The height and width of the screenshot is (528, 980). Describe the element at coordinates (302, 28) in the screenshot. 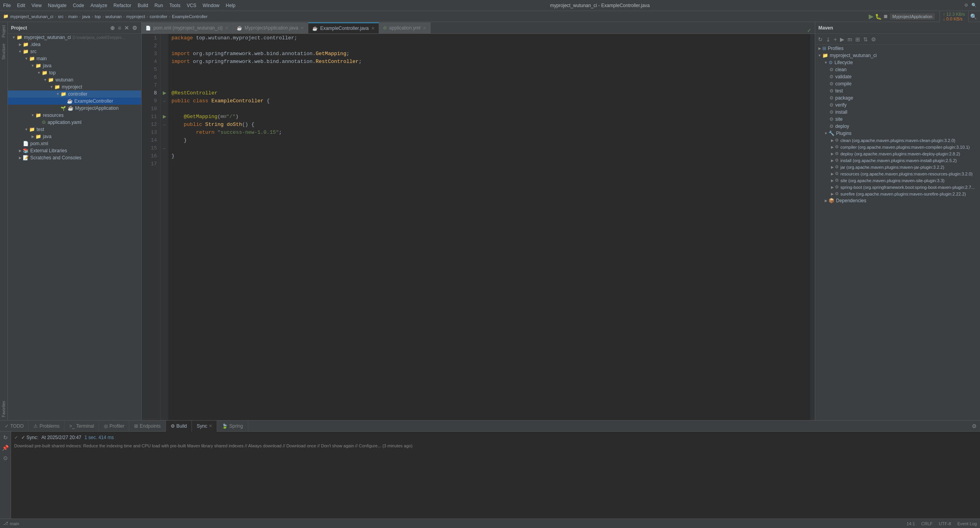

I see `tab-app-close: ✕` at that location.